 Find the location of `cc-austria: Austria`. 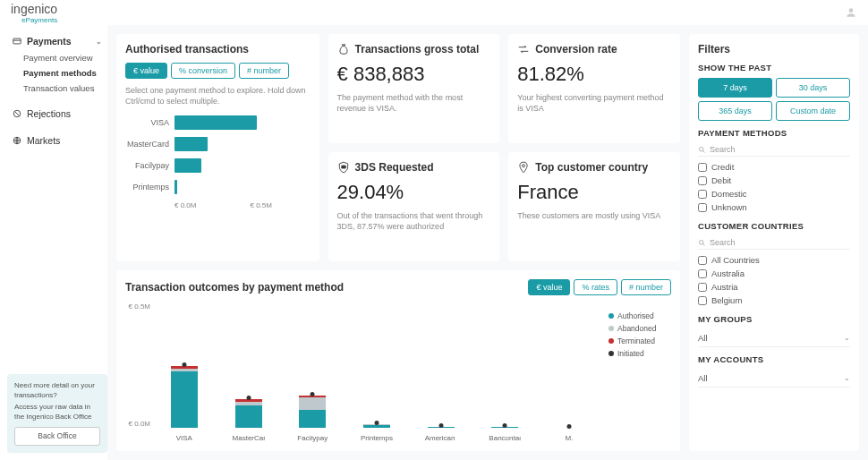

cc-austria: Austria is located at coordinates (774, 286).